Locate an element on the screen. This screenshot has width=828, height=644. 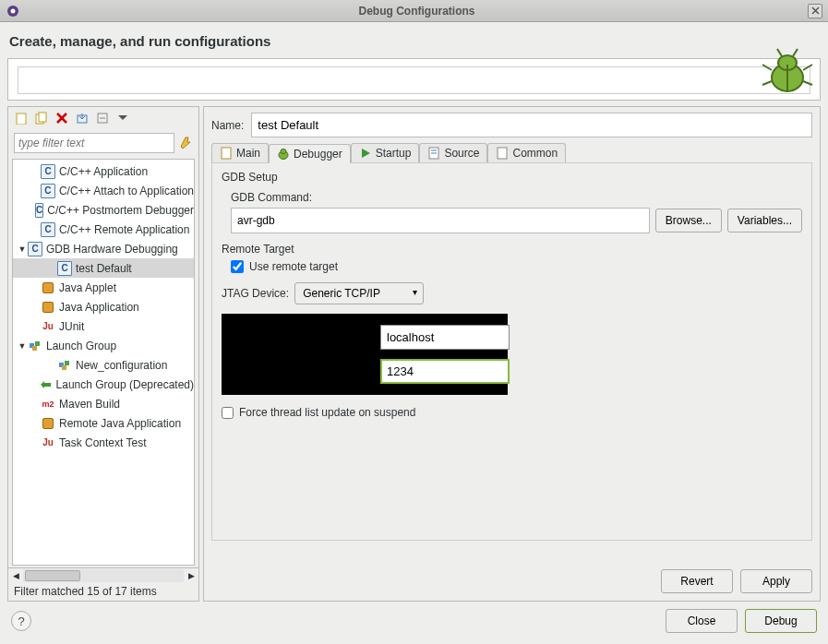
common-icon is located at coordinates (502, 153).